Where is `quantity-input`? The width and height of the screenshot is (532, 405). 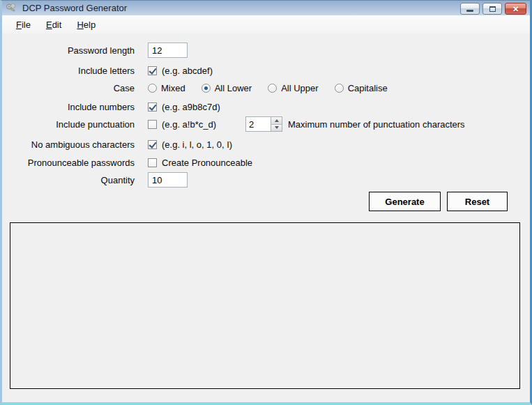 quantity-input is located at coordinates (167, 180).